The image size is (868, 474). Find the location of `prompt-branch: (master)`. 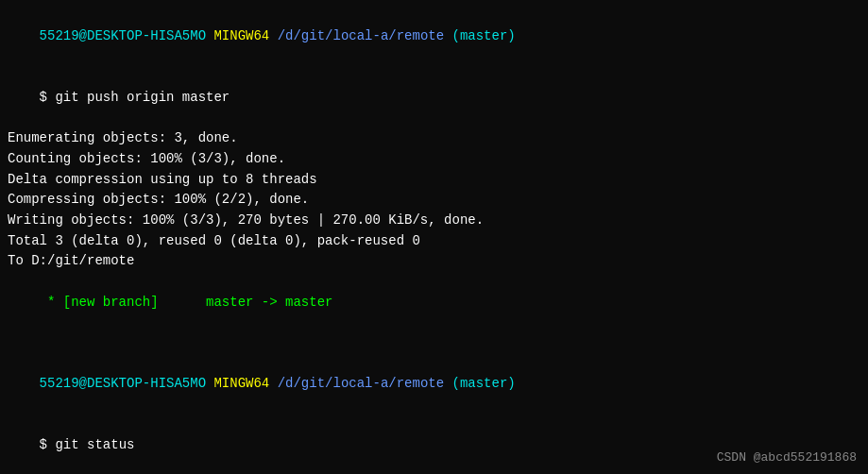

prompt-branch: (master) is located at coordinates (480, 36).